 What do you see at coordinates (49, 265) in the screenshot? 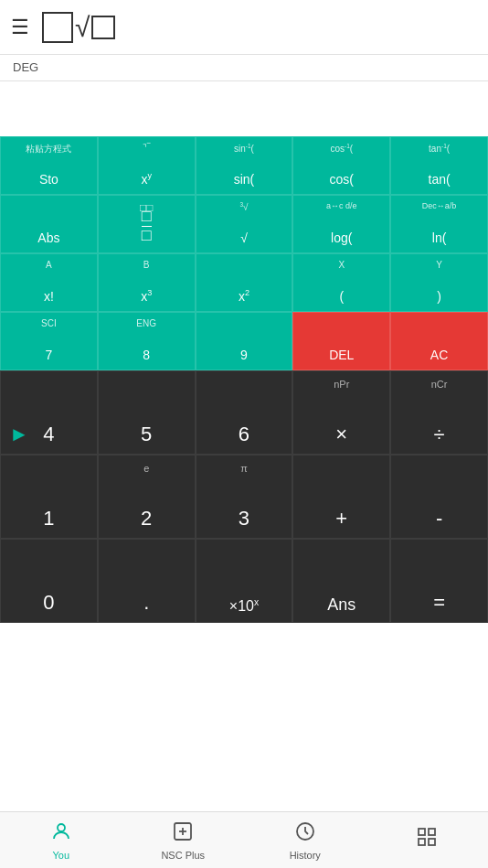
I see `sci-key-factorial-top: A` at bounding box center [49, 265].